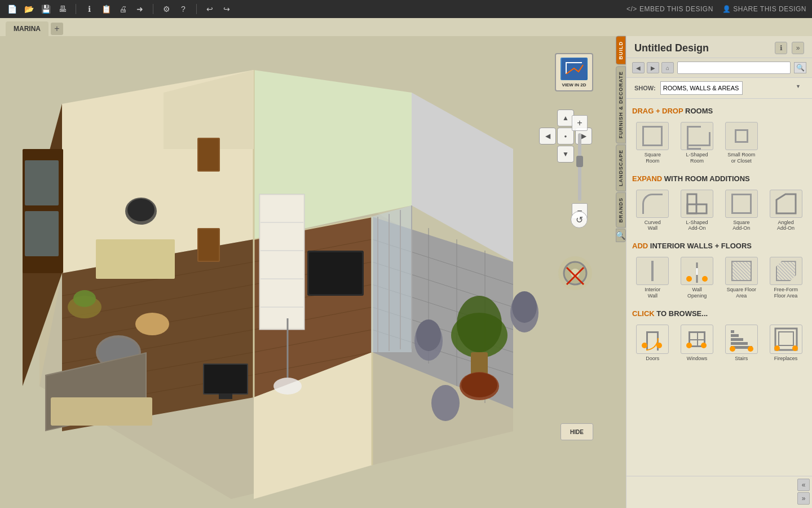 This screenshot has width=812, height=508. What do you see at coordinates (720, 246) in the screenshot?
I see `section-interior-header: ADD INTERIOR WALLS + FLOORS` at bounding box center [720, 246].